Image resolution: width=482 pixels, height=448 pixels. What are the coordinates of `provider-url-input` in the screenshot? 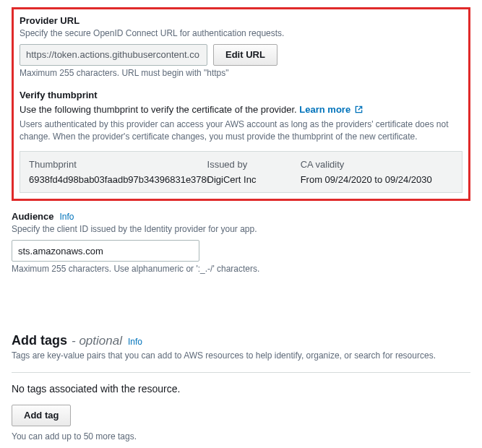 It's located at (113, 55).